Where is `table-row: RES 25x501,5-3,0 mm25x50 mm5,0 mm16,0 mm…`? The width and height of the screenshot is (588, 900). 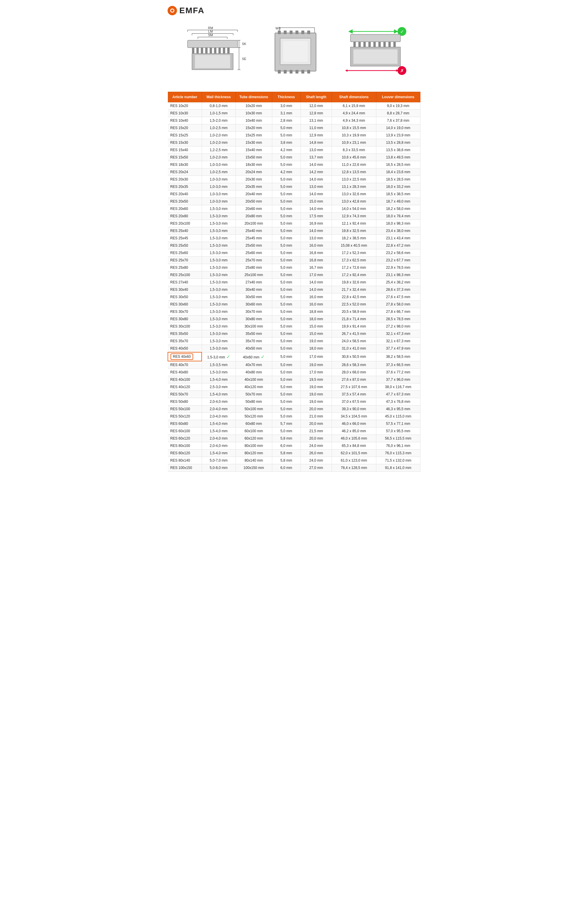
table-row: RES 25x501,5-3,0 mm25x50 mm5,0 mm16,0 mm… is located at coordinates (294, 246).